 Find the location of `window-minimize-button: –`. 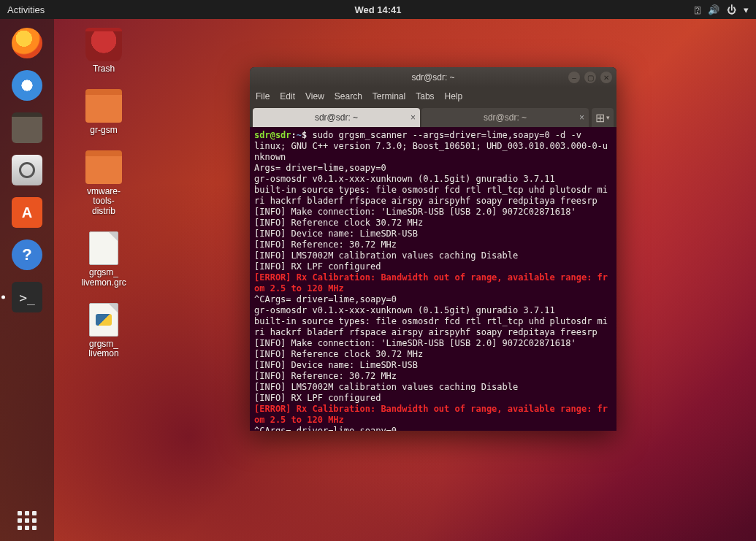

window-minimize-button: – is located at coordinates (574, 77).